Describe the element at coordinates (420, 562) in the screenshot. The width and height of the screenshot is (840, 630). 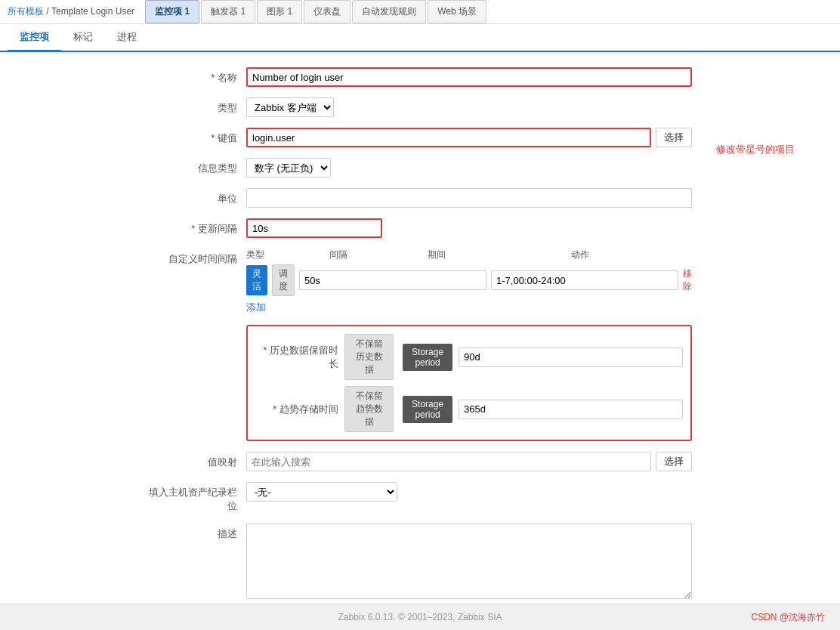
I see `description-row: 描述` at that location.